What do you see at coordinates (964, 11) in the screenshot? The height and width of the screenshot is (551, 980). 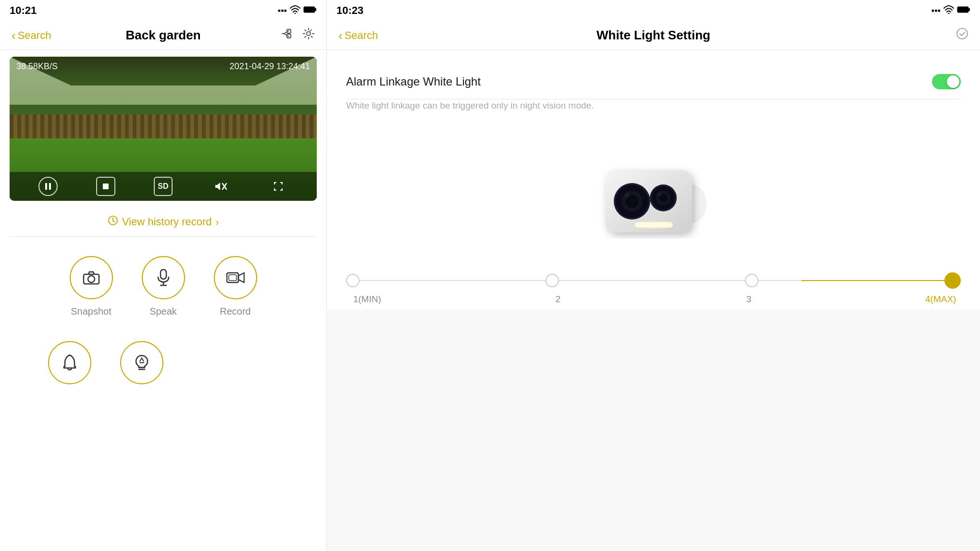 I see `battery-icon-right` at bounding box center [964, 11].